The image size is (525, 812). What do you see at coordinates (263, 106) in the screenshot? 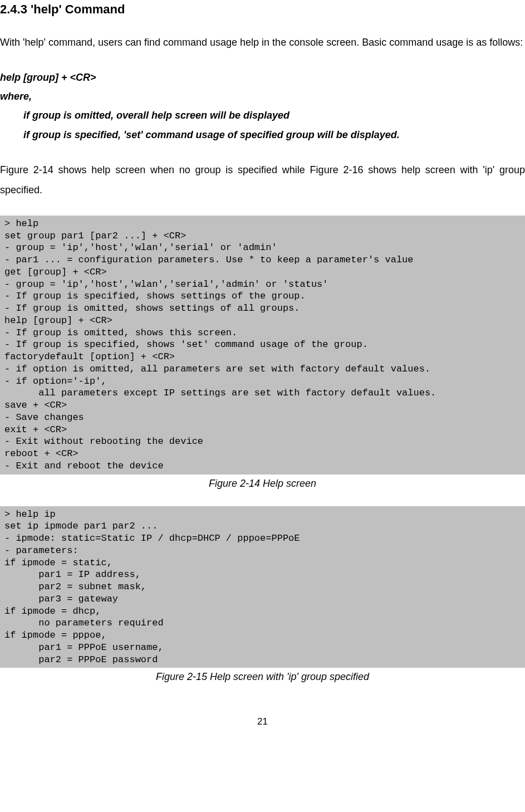
I see `syntax-block: help [group] + <CR> where, if group is o…` at bounding box center [263, 106].